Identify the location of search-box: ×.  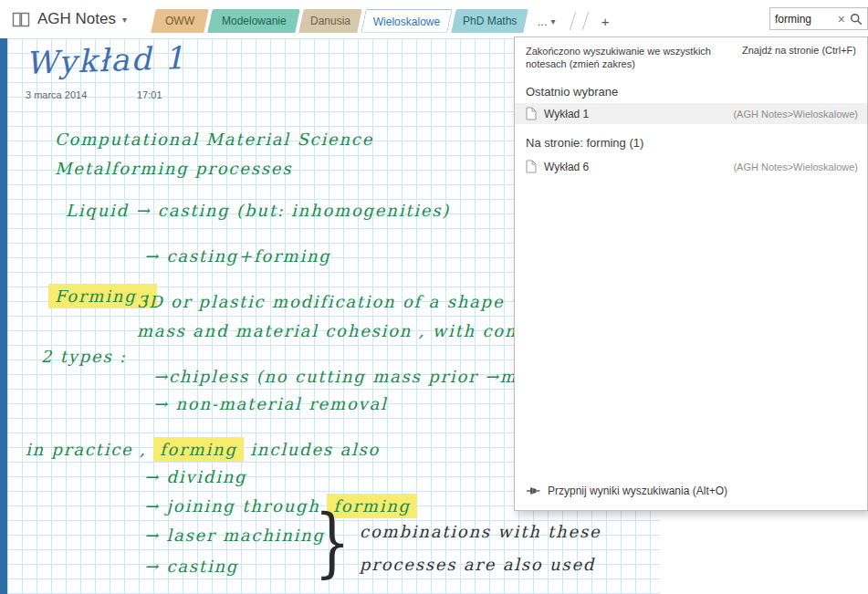
(819, 18).